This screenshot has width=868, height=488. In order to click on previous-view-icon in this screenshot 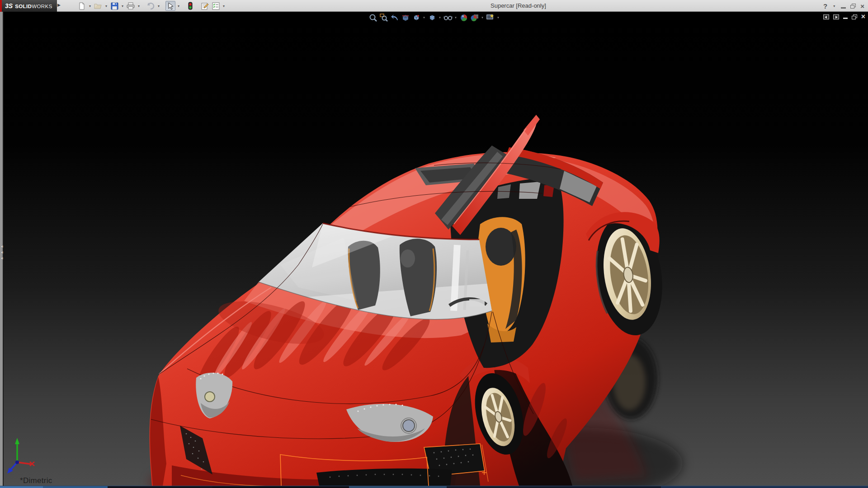, I will do `click(394, 17)`.